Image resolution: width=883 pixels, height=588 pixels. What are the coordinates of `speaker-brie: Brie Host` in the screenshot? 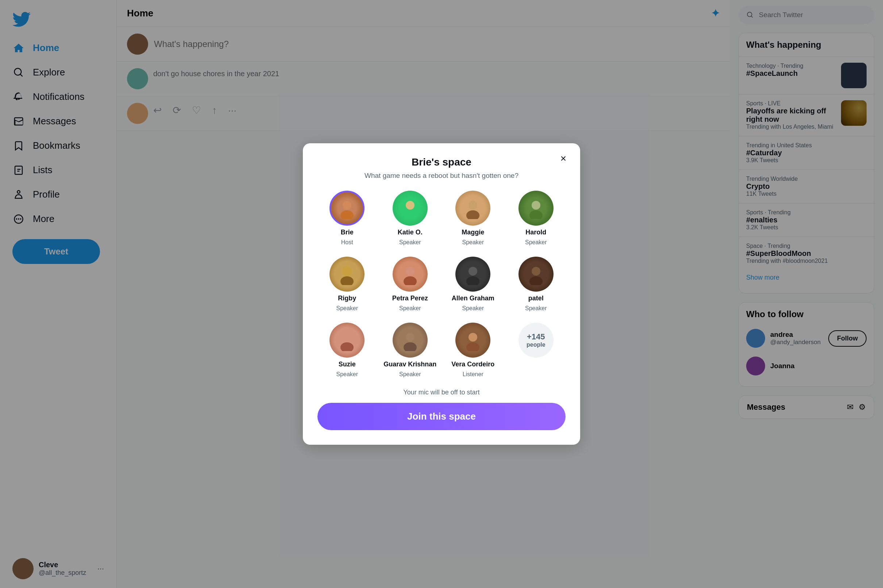 It's located at (347, 218).